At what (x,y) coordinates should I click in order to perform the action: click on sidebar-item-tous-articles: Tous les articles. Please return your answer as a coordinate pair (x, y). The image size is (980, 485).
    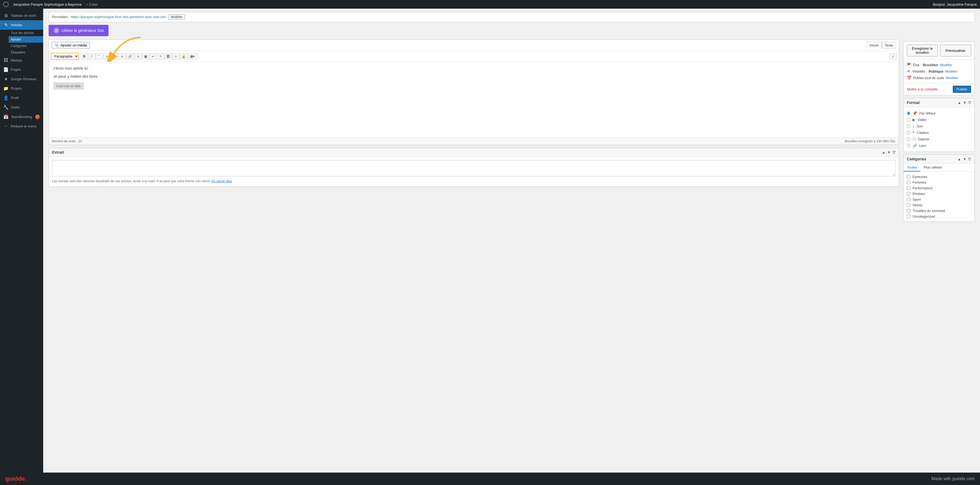
    Looking at the image, I should click on (26, 33).